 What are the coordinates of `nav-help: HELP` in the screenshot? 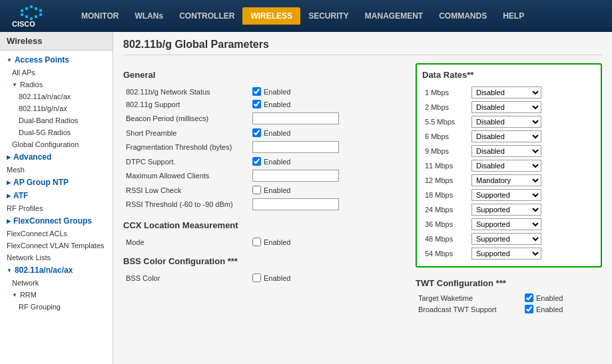 It's located at (513, 16).